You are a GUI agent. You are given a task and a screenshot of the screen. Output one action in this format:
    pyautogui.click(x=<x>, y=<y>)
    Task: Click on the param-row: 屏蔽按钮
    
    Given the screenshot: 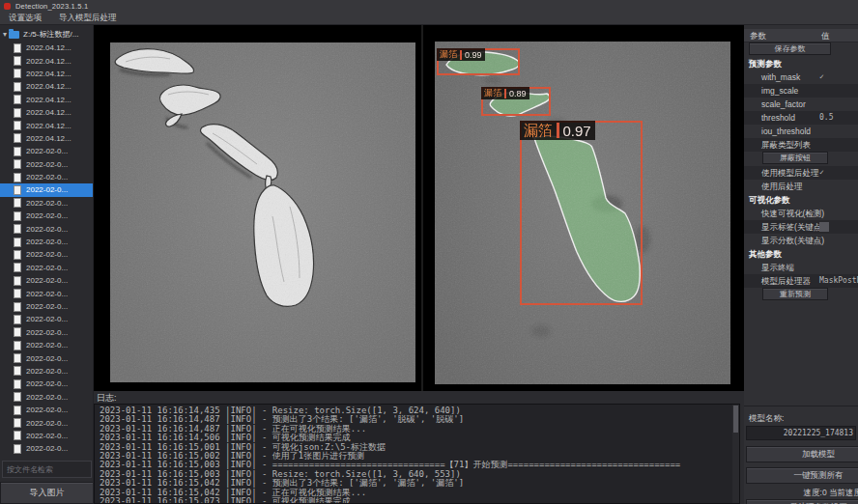 What is the action you would take?
    pyautogui.click(x=801, y=158)
    